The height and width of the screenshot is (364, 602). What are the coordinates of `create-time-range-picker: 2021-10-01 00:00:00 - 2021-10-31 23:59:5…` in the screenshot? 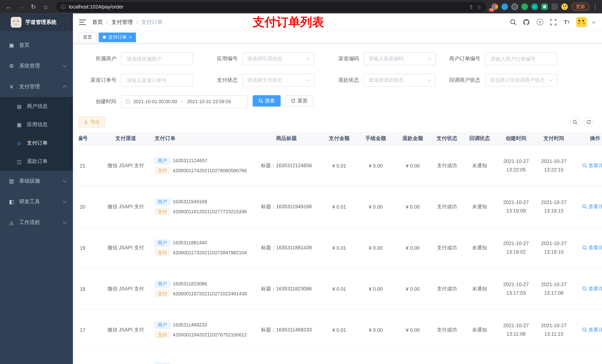 It's located at (184, 102).